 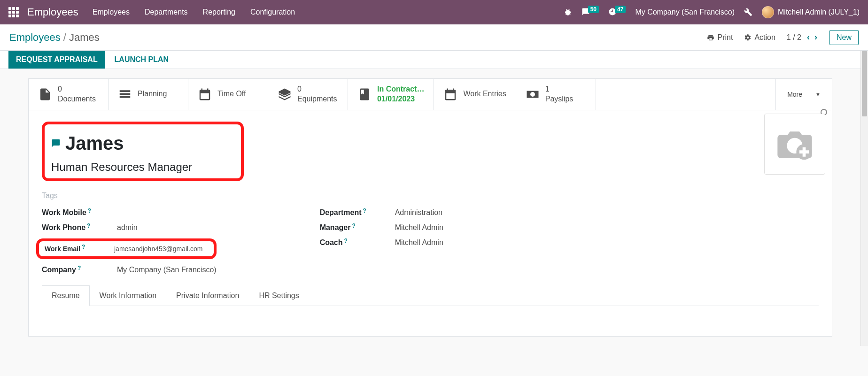 What do you see at coordinates (141, 167) in the screenshot?
I see `job-title: Human Resources Manager` at bounding box center [141, 167].